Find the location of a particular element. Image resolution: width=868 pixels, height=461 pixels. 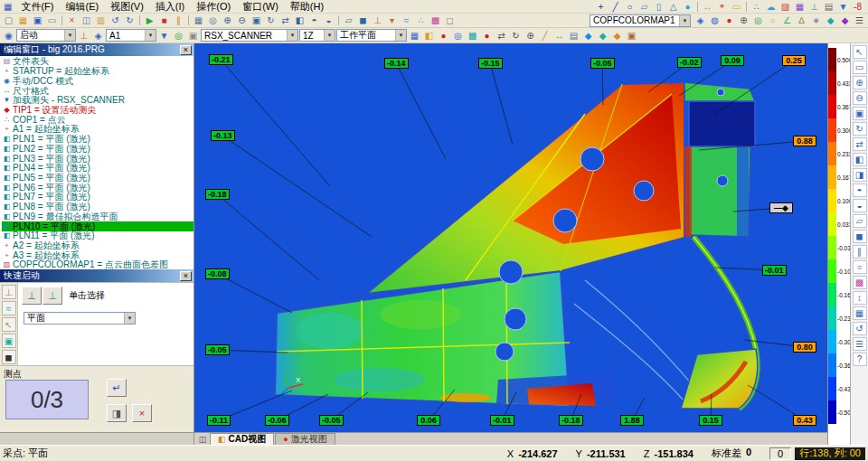

edit-command-line: ◆TIP1 = 设置活动测尖 is located at coordinates (98, 110).